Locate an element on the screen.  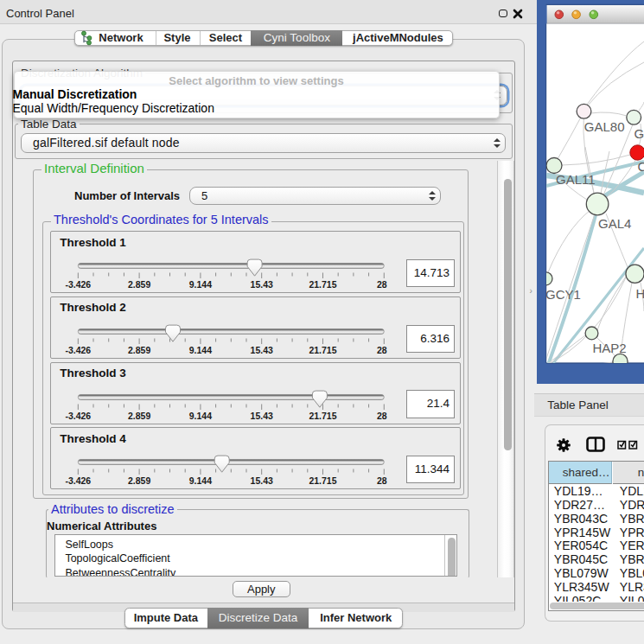
svg-text: GCY1 is located at coordinates (564, 294).